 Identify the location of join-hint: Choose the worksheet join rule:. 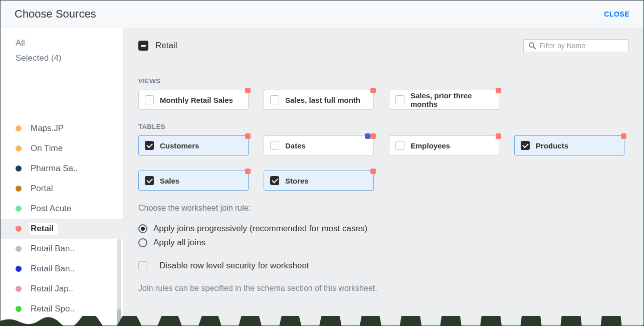
(383, 208).